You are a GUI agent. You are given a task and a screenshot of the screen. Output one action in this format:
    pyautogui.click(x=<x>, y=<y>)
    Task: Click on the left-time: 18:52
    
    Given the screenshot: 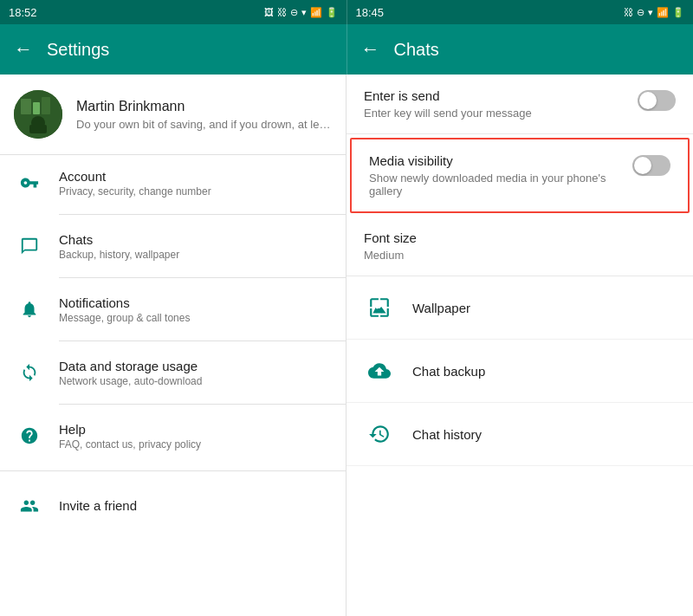 What is the action you would take?
    pyautogui.click(x=23, y=12)
    